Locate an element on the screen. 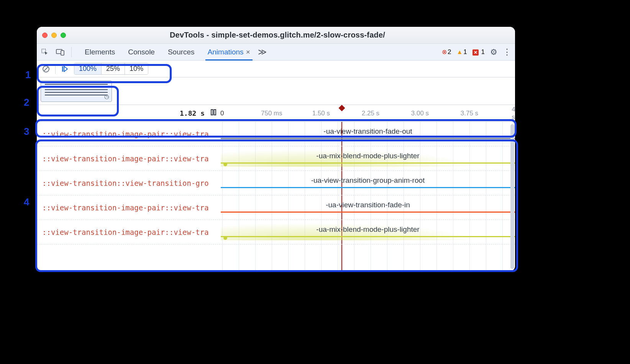  pause-icon is located at coordinates (213, 113).